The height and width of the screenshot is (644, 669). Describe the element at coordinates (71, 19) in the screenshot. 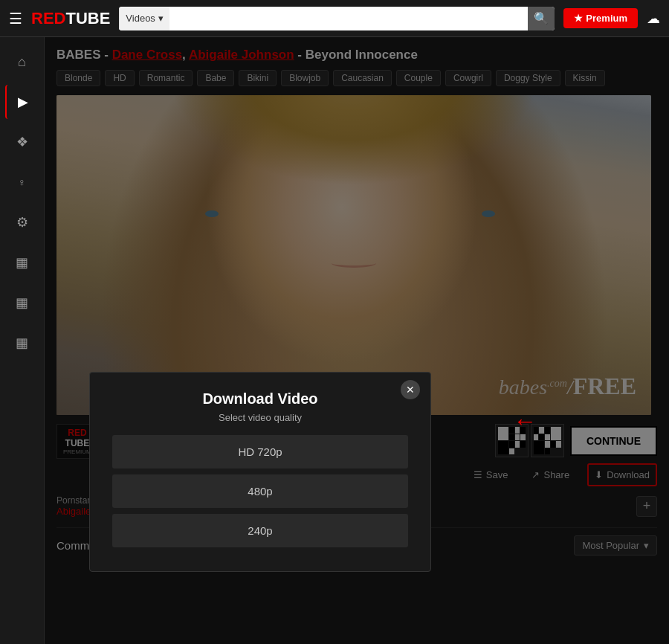

I see `site-logo: REDTUBE` at that location.